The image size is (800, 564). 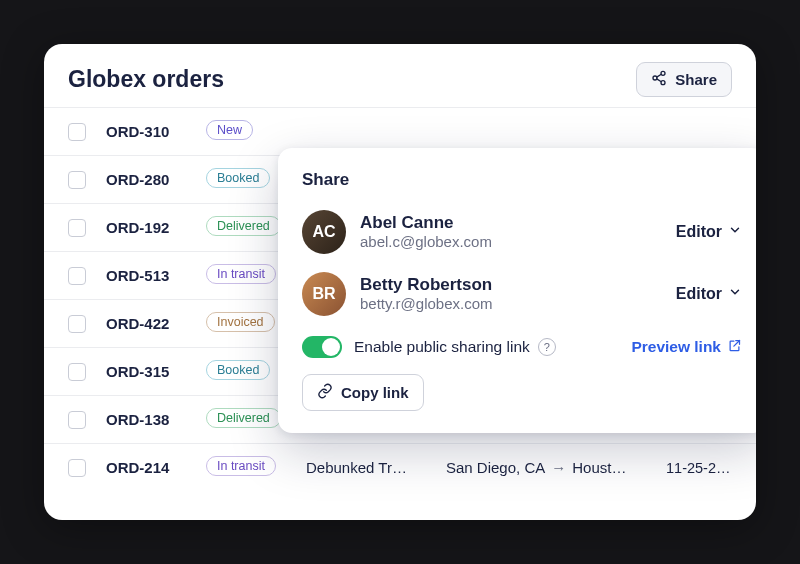 What do you see at coordinates (375, 392) in the screenshot?
I see `copy-link-label: Copy link` at bounding box center [375, 392].